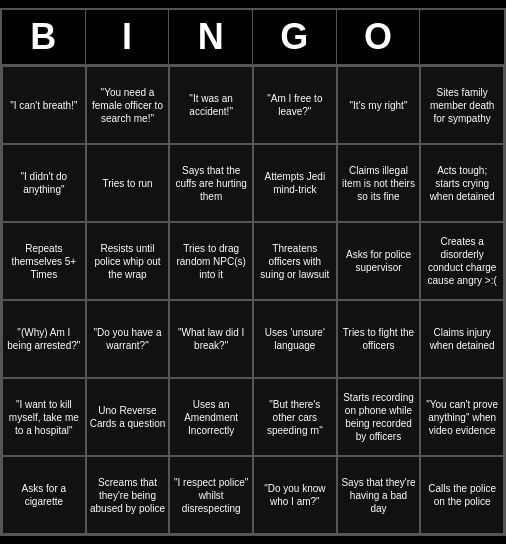  What do you see at coordinates (462, 105) in the screenshot?
I see `bingo-cell: Sites family member death for sympathy` at bounding box center [462, 105].